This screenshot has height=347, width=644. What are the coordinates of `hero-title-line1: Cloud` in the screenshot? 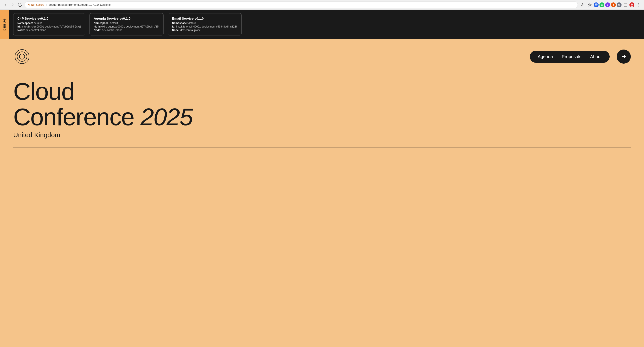 It's located at (44, 91).